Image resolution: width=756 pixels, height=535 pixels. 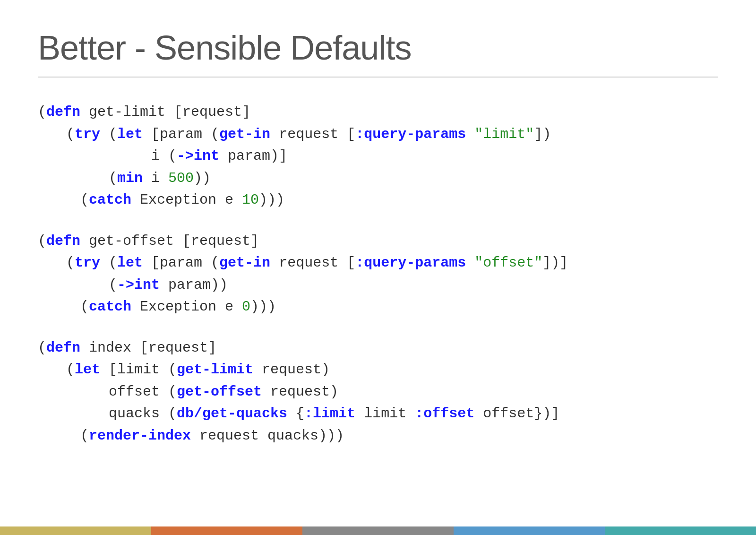 I want to click on code-line-n2: (let [limit (get-limit request), so click(x=378, y=370).